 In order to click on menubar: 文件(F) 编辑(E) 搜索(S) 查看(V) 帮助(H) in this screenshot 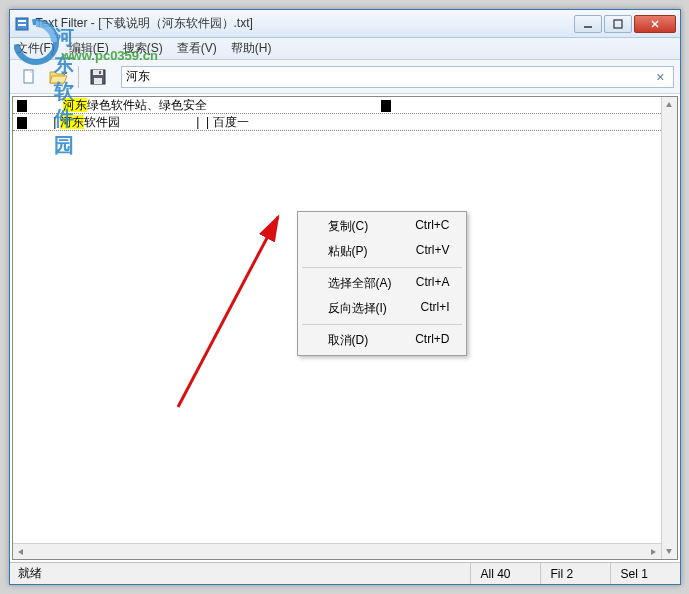, I will do `click(345, 49)`.